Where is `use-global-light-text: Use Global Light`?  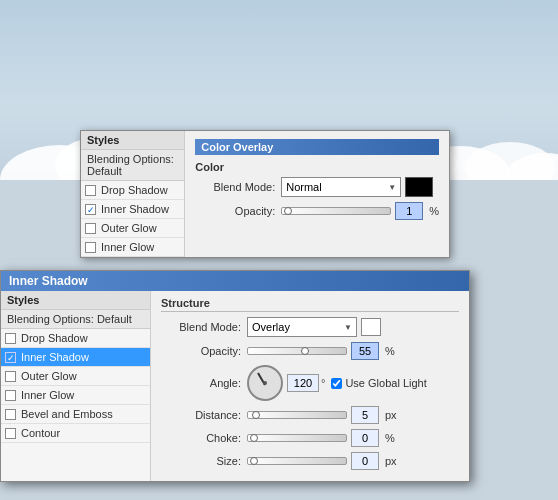 use-global-light-text: Use Global Light is located at coordinates (386, 383).